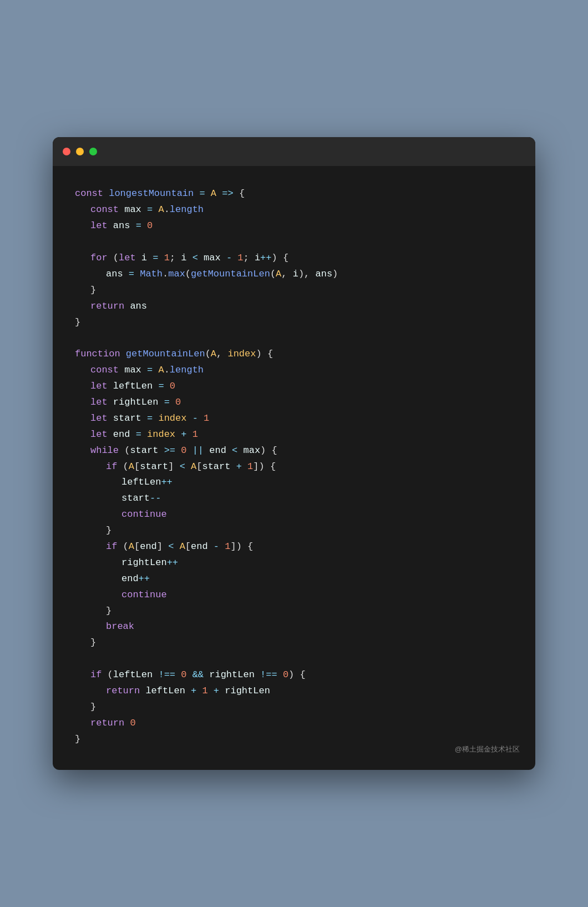  I want to click on code-line-33: }, so click(294, 707).